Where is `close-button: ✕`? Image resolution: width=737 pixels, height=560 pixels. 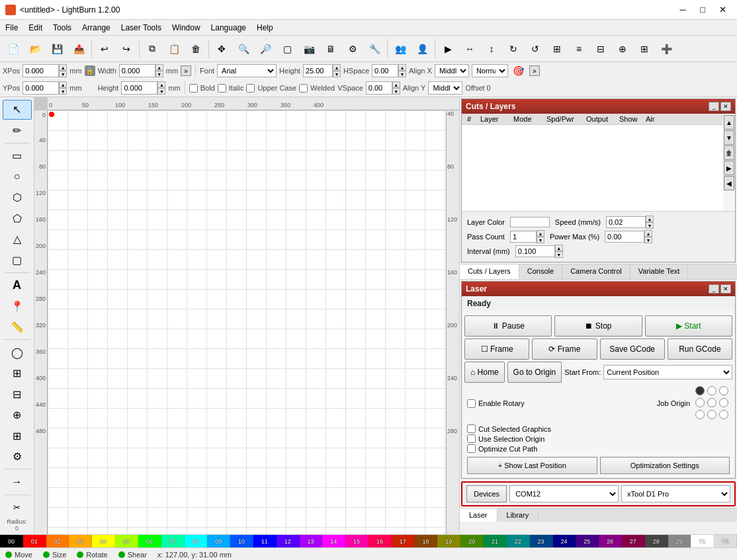
close-button: ✕ is located at coordinates (722, 10).